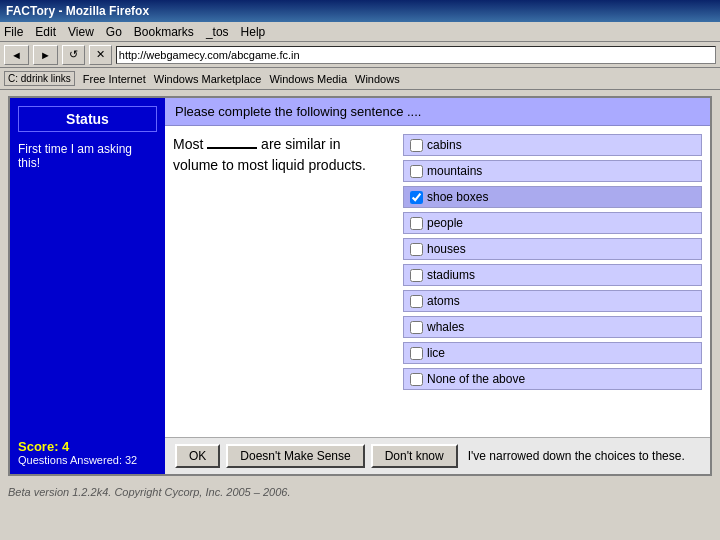 This screenshot has height=540, width=720. What do you see at coordinates (100, 55) in the screenshot?
I see `stop-button: ✕` at bounding box center [100, 55].